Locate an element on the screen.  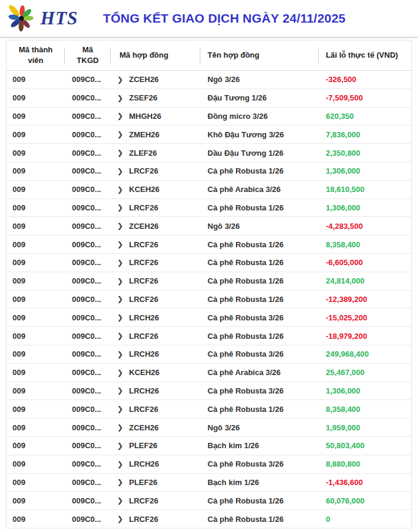
hts-logo: HTS is located at coordinates (42, 18).